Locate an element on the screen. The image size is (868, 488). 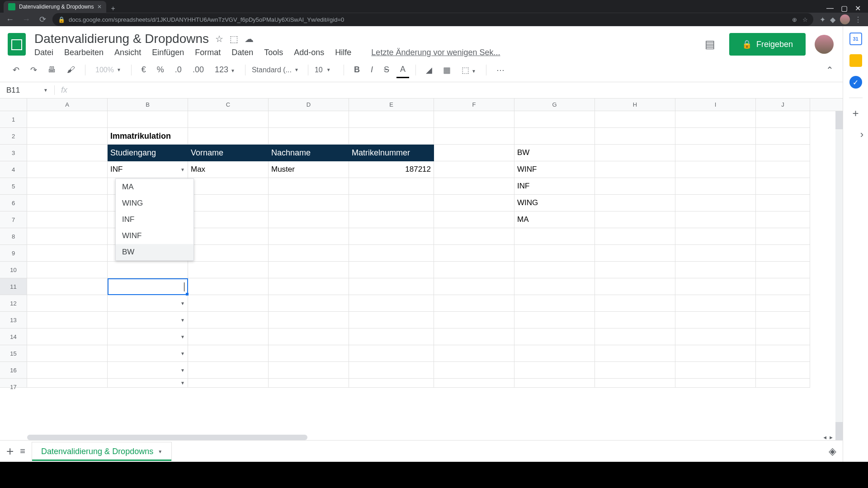
cell-F15 is located at coordinates (474, 353).